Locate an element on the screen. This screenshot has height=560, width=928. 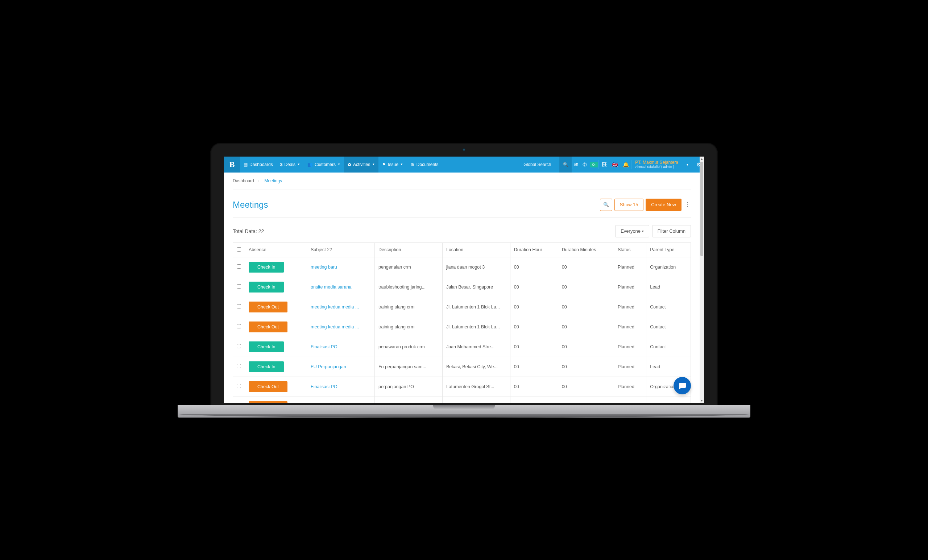
col-parent-type: Parent Type is located at coordinates (669, 250).